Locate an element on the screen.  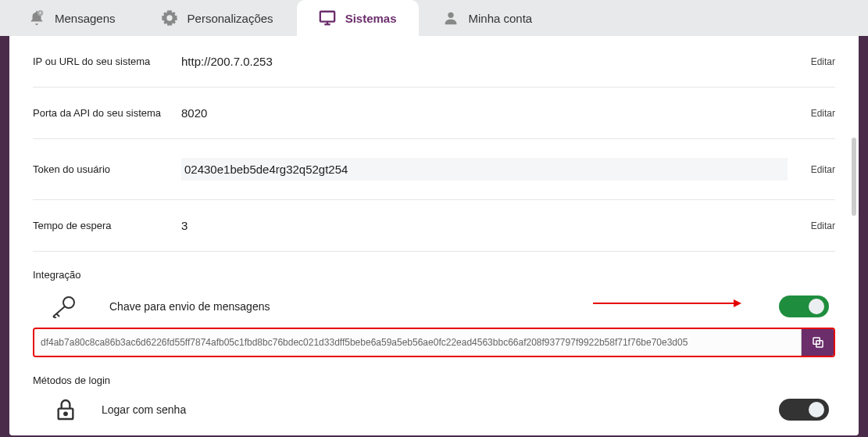
field-row-port: Porta da API do seu sistema 8020 Editar is located at coordinates (434, 113).